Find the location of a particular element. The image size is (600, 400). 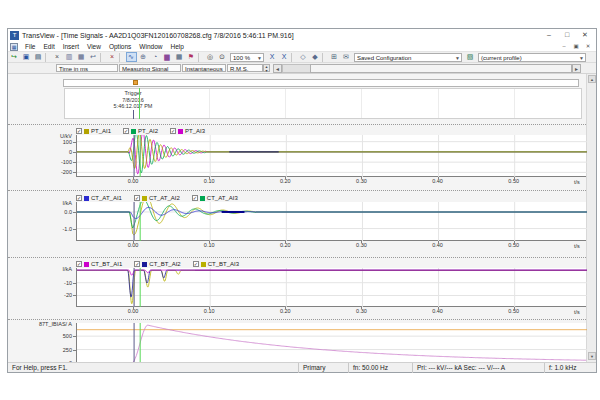

minimize-button: – is located at coordinates (549, 35).